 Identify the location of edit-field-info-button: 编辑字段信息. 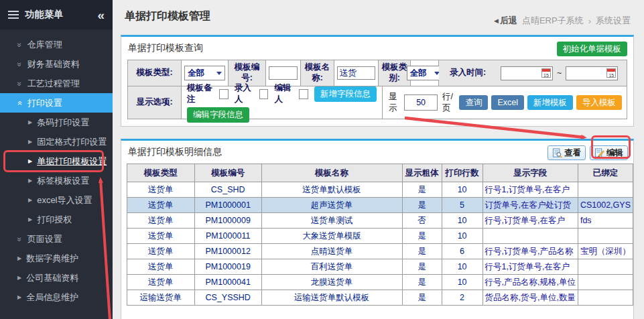
(218, 115).